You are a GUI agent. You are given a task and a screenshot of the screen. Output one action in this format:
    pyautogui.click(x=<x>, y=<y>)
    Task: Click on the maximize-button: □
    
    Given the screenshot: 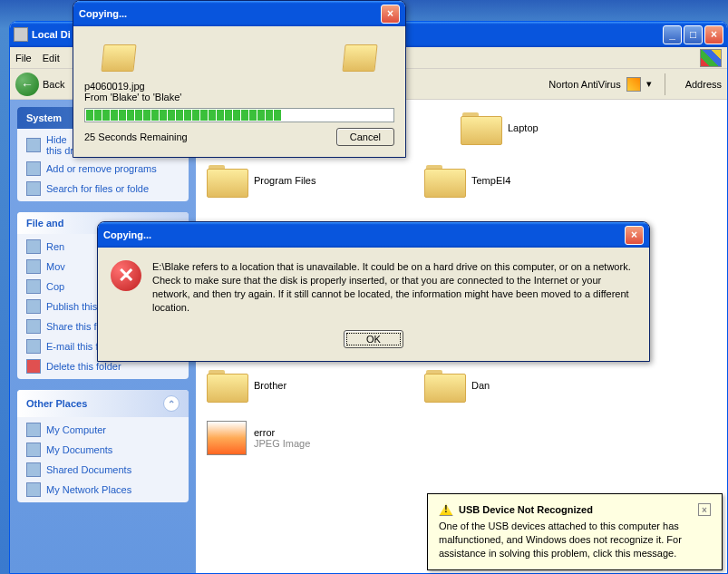 What is the action you would take?
    pyautogui.click(x=693, y=34)
    